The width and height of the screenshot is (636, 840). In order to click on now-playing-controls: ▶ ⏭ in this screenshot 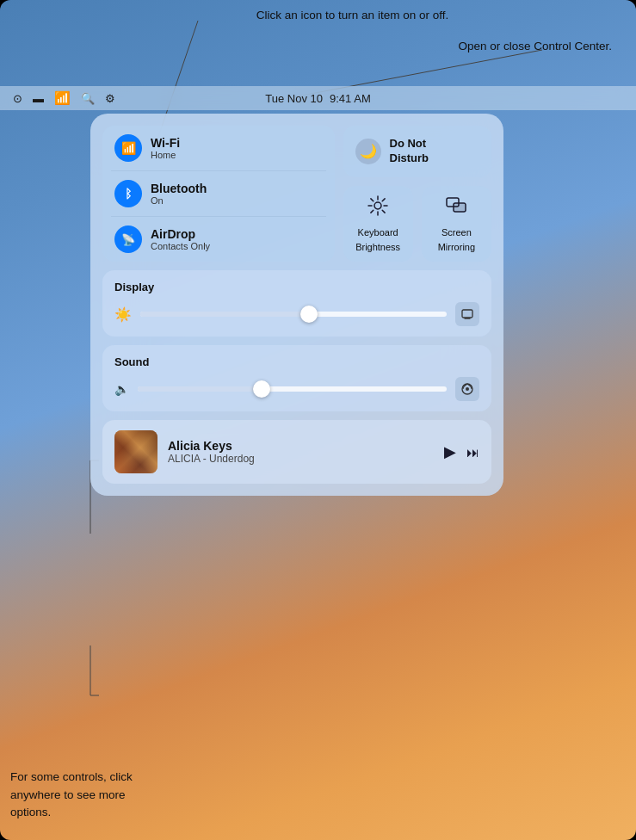, I will do `click(461, 452)`.